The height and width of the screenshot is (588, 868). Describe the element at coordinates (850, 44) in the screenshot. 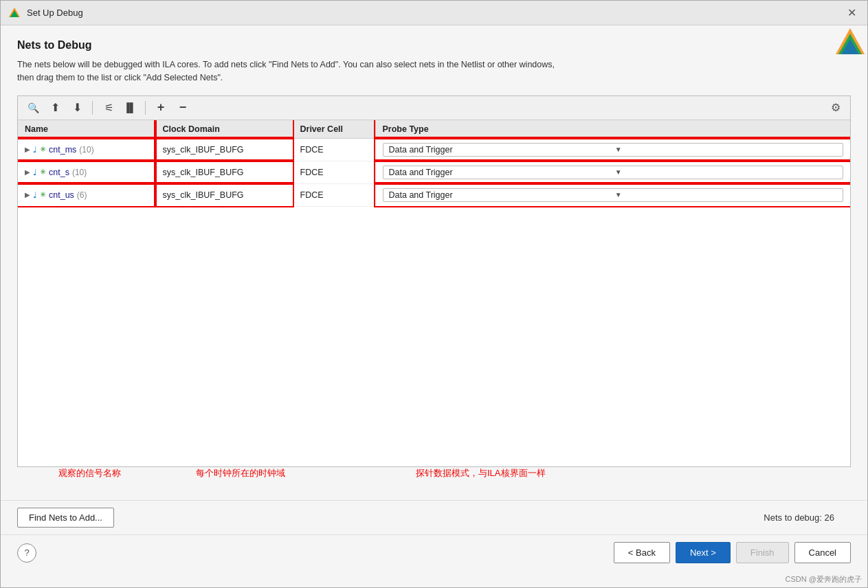

I see `vivado-logo` at that location.